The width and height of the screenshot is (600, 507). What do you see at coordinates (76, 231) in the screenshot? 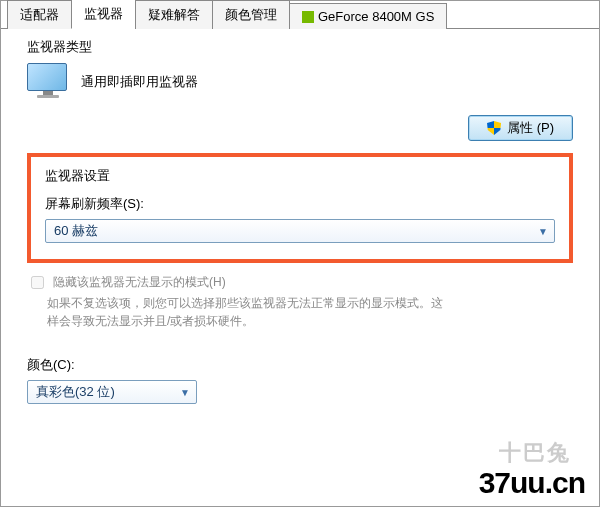
I see `select-value: 60 赫兹` at bounding box center [76, 231].